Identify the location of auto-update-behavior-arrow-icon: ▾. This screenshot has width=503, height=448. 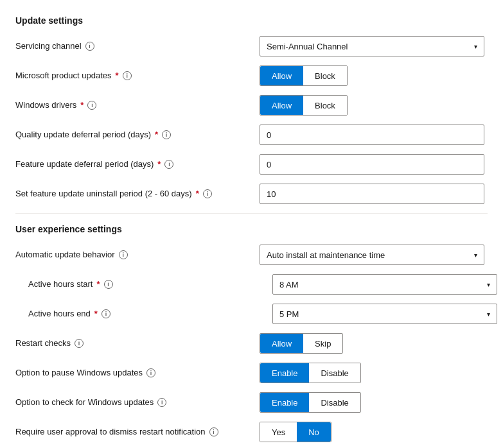
(475, 255).